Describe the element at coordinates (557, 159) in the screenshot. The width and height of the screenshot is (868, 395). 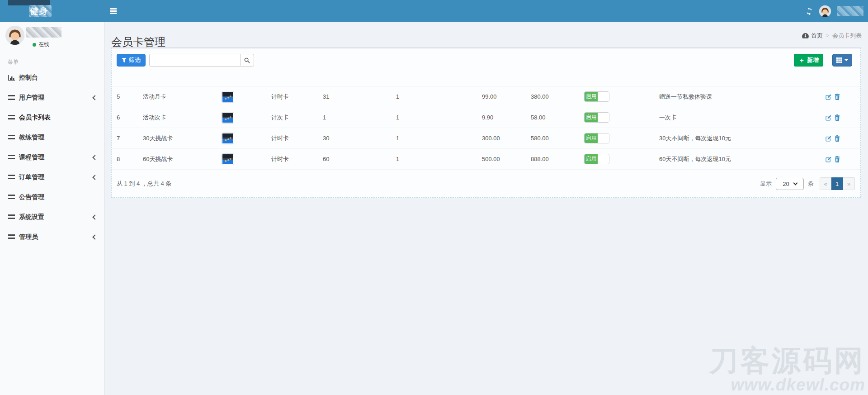
I see `cell-market-price: 888.00` at that location.